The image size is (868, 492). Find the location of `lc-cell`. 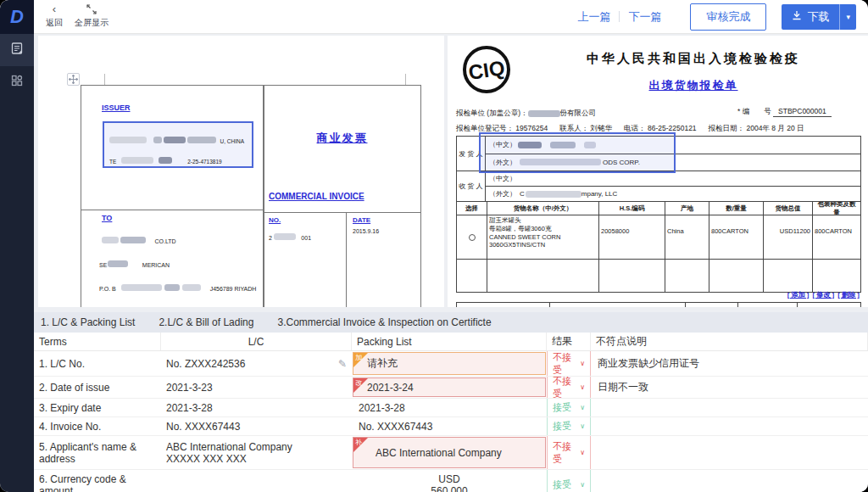

lc-cell is located at coordinates (256, 481).